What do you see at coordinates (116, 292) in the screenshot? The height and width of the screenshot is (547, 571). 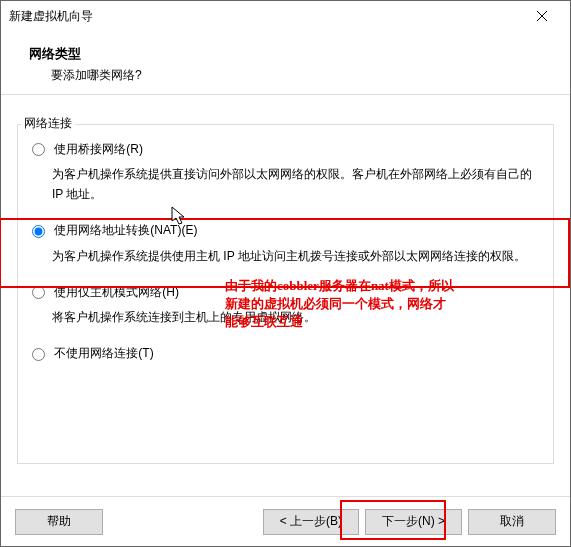 I see `option-hostonly-label: 使用仅主机模式网络(H)` at bounding box center [116, 292].